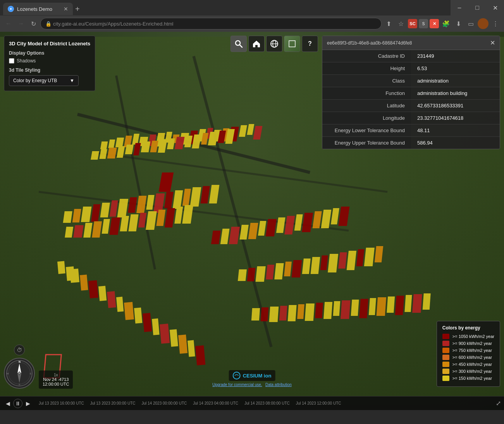 Image resolution: width=504 pixels, height=424 pixels. I want to click on upgrade-link: Upgrade for commercial use., so click(237, 384).